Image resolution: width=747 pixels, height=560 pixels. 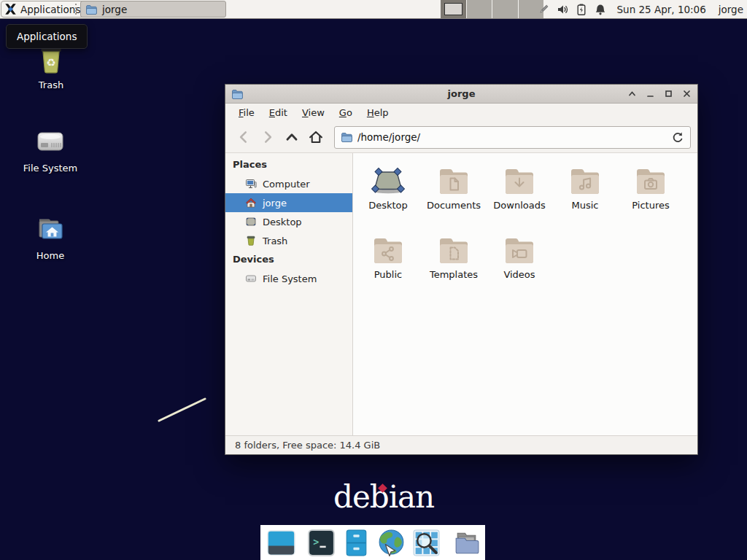 What do you see at coordinates (247, 112) in the screenshot?
I see `menu-file: File` at bounding box center [247, 112].